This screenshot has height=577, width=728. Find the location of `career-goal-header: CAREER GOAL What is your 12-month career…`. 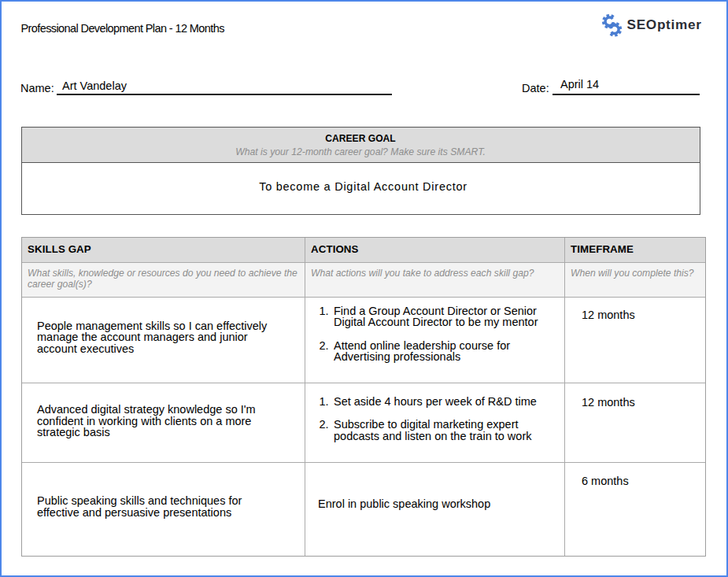

career-goal-header: CAREER GOAL What is your 12-month career… is located at coordinates (360, 145).